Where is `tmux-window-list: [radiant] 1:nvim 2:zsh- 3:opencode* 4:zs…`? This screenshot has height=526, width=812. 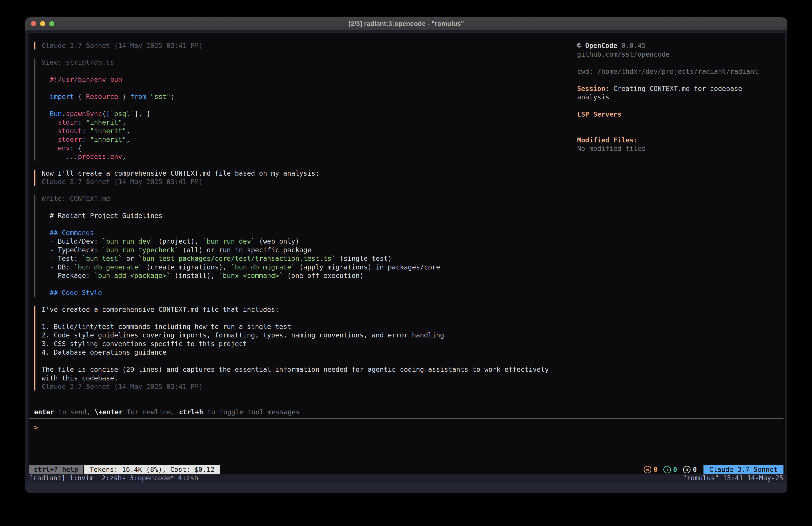 tmux-window-list: [radiant] 1:nvim 2:zsh- 3:opencode* 4:zs… is located at coordinates (114, 478).